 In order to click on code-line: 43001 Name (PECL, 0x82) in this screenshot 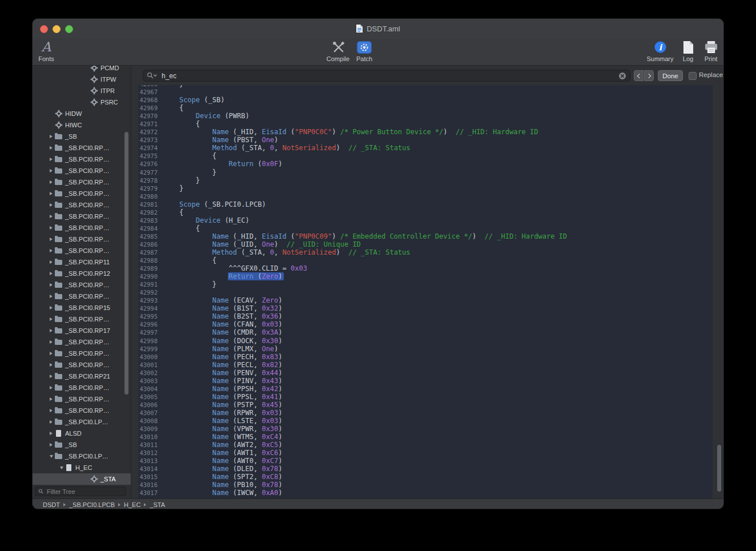, I will do `click(425, 365)`.